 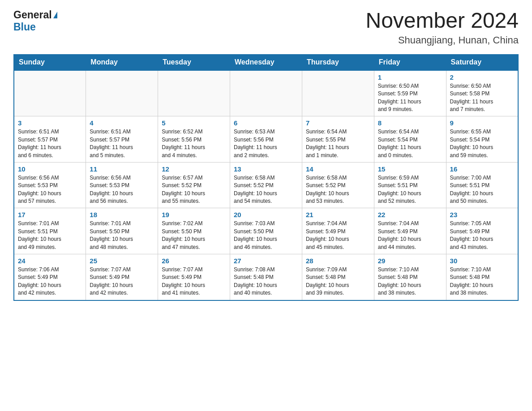 What do you see at coordinates (338, 169) in the screenshot?
I see `day-number: 14` at bounding box center [338, 169].